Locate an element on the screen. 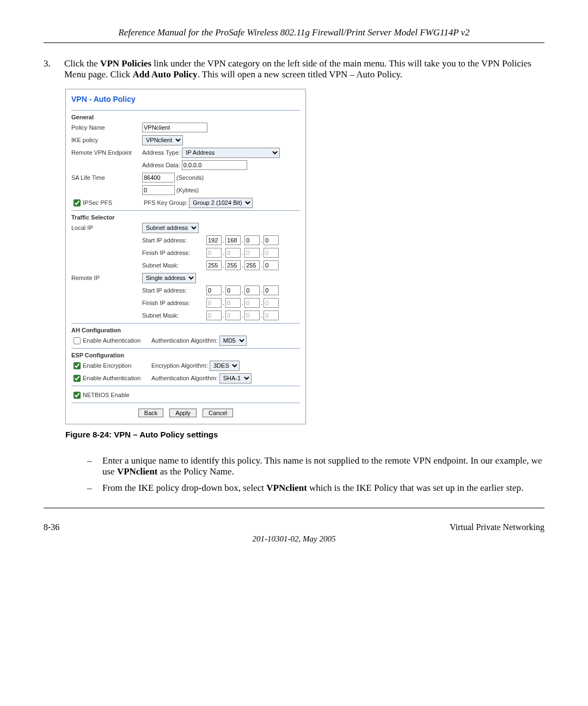 This screenshot has width=588, height=706. policy-name-input is located at coordinates (175, 127).